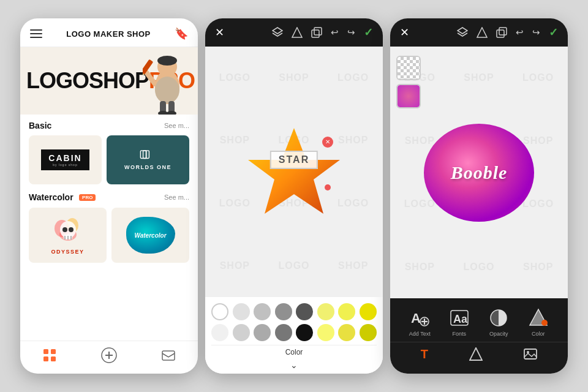  I want to click on star-dot, so click(328, 187).